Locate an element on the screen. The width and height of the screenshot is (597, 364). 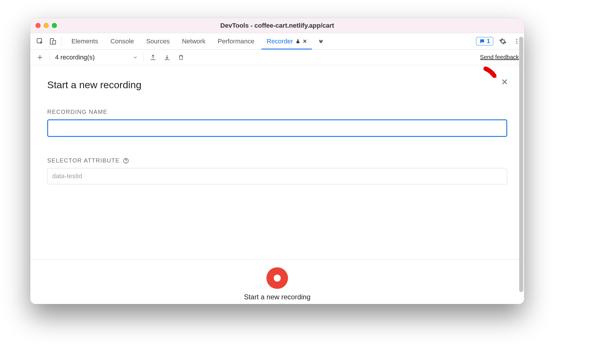
chevron-down-icon is located at coordinates (135, 57).